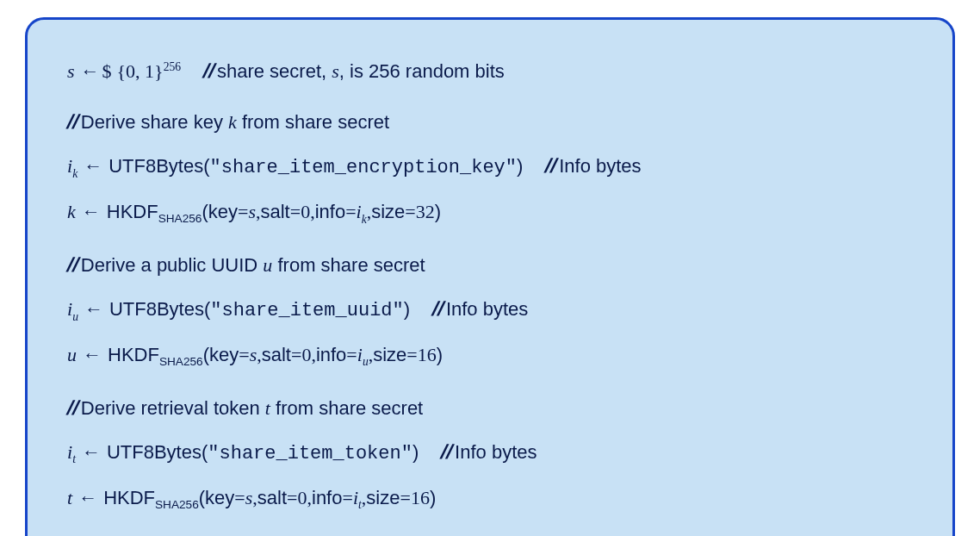  Describe the element at coordinates (361, 72) in the screenshot. I see `comment-text: share secret, s, is 256 random bits` at that location.